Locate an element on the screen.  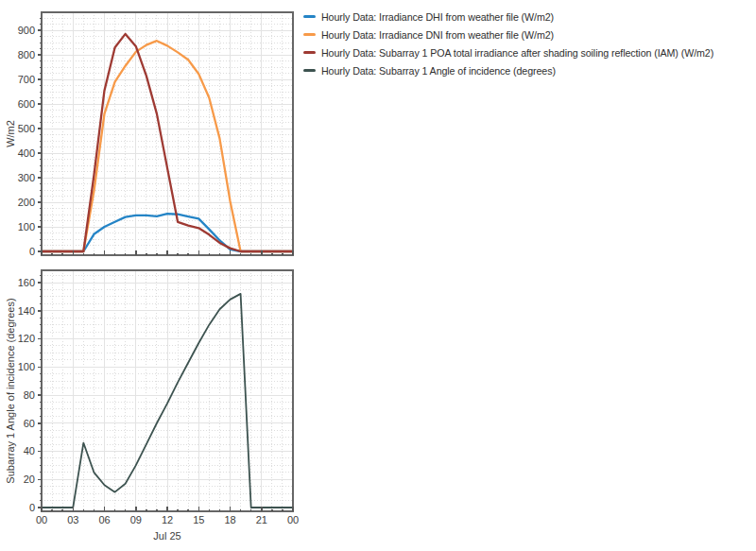
y-tick-label: 120 is located at coordinates (26, 338).